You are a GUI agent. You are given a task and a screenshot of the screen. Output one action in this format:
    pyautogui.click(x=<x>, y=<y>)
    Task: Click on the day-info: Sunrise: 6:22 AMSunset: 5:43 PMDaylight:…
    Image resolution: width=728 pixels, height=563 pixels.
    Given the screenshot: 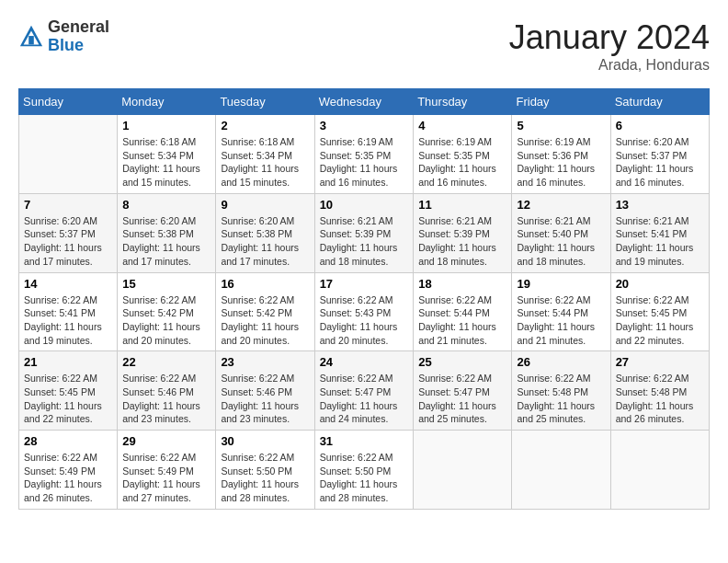 What is the action you would take?
    pyautogui.click(x=364, y=320)
    